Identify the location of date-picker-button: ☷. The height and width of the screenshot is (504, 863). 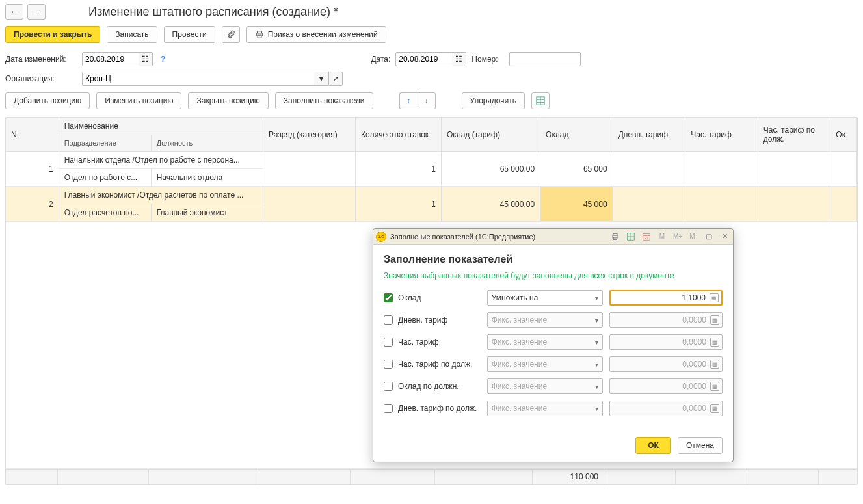
(459, 59).